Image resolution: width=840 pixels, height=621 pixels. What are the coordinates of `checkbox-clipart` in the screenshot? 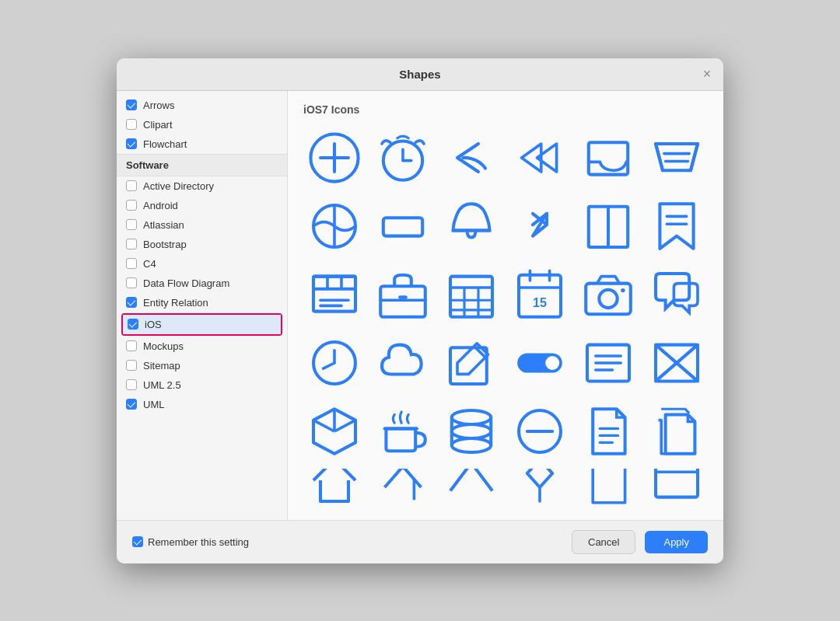 It's located at (131, 124).